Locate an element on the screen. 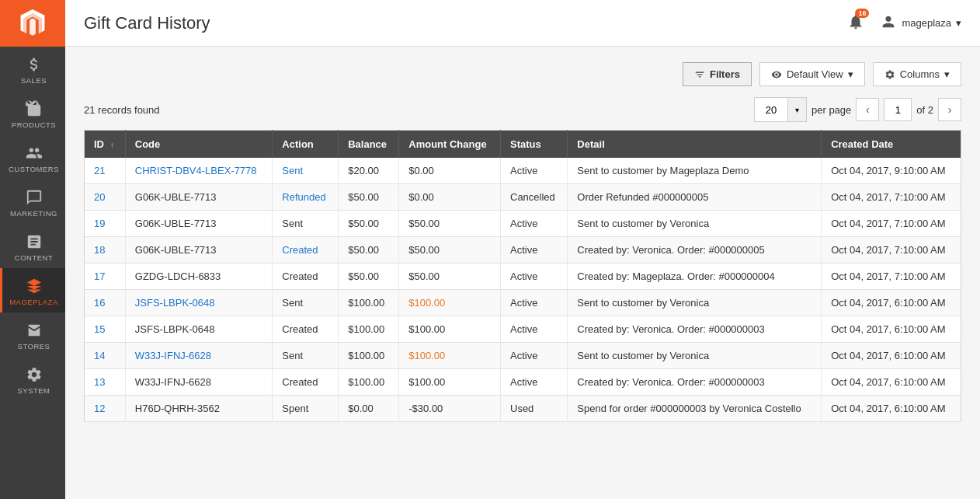 Image resolution: width=980 pixels, height=499 pixels. notification-bell: 16 is located at coordinates (856, 23).